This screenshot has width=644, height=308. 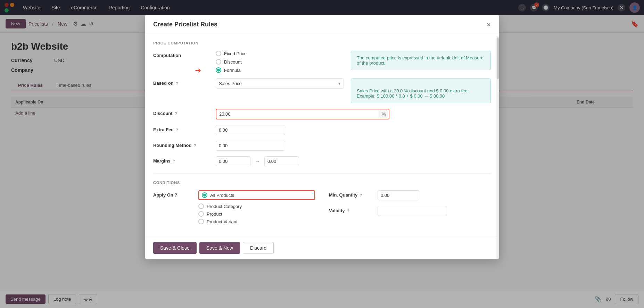 I want to click on margins-fields: →, so click(x=303, y=161).